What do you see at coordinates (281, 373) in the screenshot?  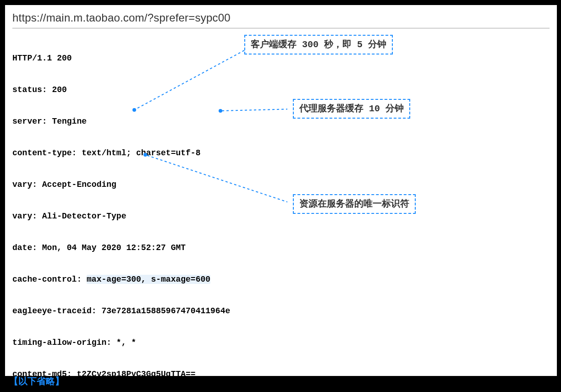 I see `header-line: content-md5: t2ZCy2sp18PyC3Gq5UqTTA==` at bounding box center [281, 373].